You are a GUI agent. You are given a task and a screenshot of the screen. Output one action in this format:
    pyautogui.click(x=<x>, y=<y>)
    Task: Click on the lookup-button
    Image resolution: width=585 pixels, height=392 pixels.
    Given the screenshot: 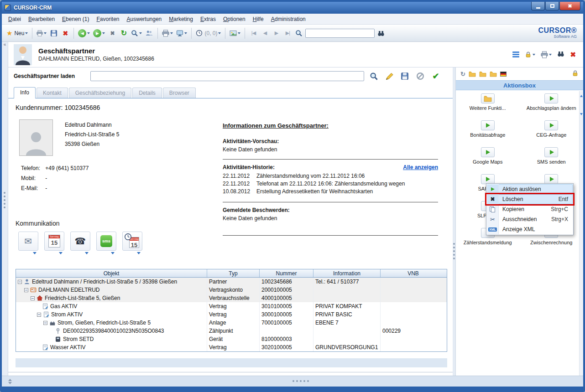 What is the action you would take?
    pyautogui.click(x=374, y=76)
    